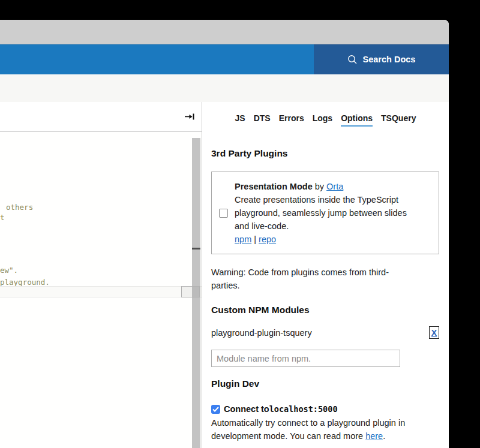  What do you see at coordinates (19, 208) in the screenshot?
I see `code-line: others` at bounding box center [19, 208].